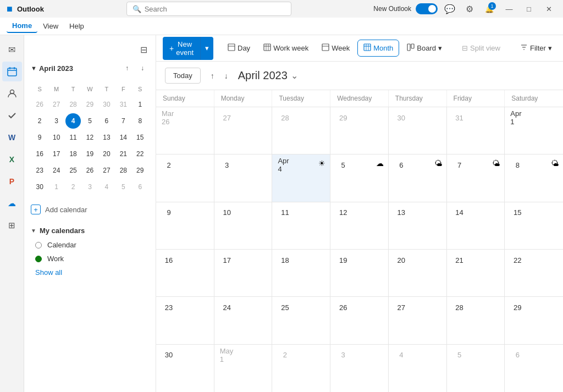  I want to click on mini-cal-next: ↓, so click(142, 68).